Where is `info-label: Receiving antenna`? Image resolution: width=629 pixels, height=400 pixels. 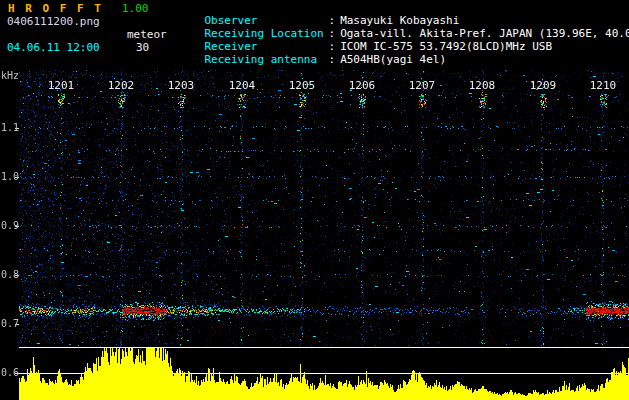
info-label: Receiving antenna is located at coordinates (267, 60).